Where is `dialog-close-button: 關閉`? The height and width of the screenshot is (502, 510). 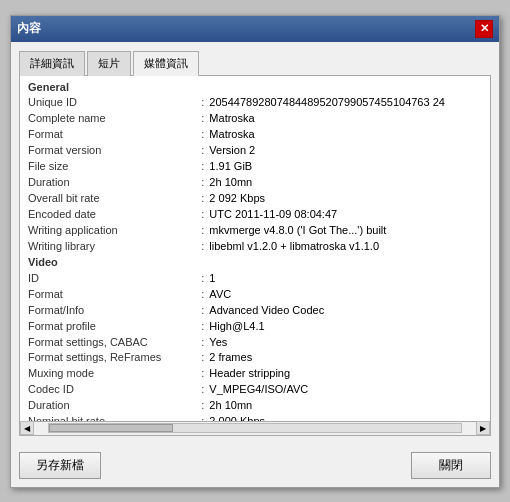
dialog-close-button: 關閉 is located at coordinates (451, 466).